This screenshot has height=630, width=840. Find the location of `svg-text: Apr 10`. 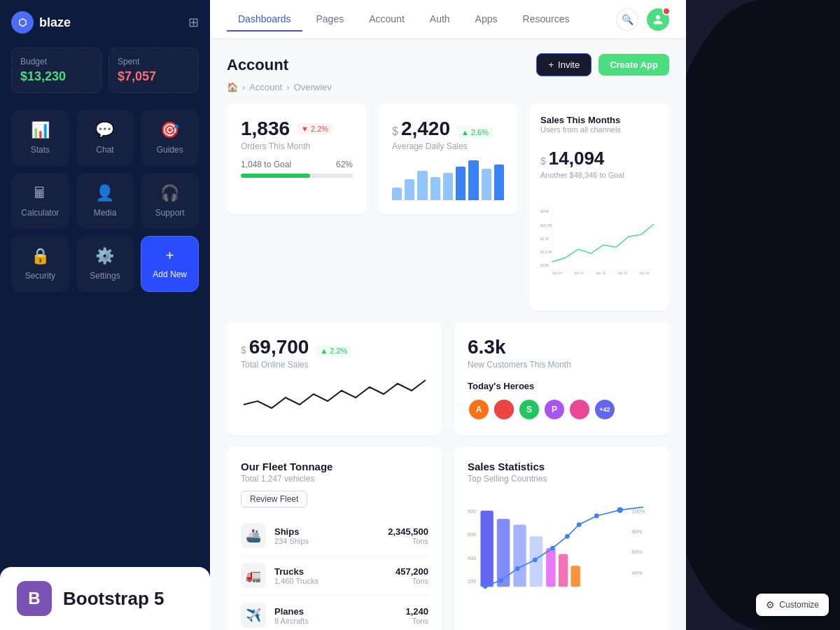

svg-text: Apr 10 is located at coordinates (601, 273).